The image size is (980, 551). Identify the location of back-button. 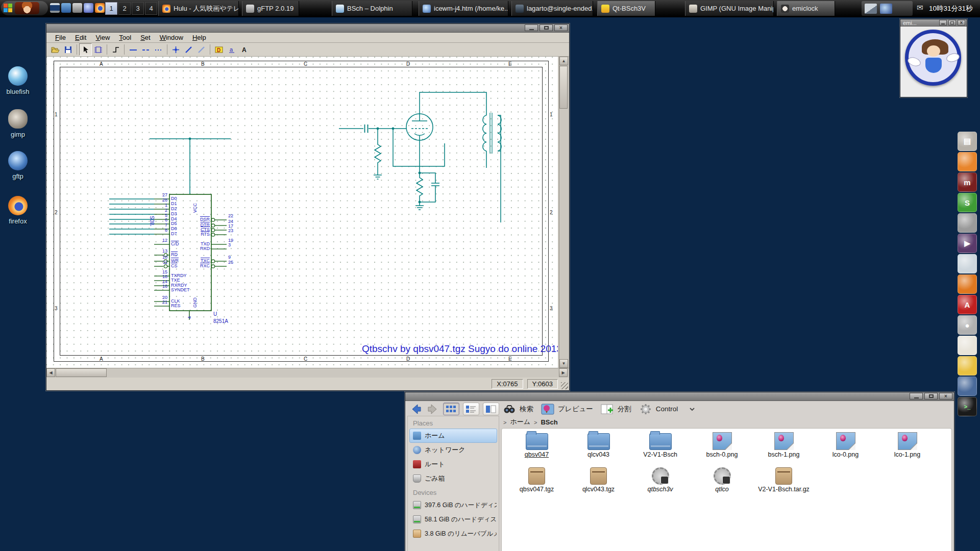
(416, 409).